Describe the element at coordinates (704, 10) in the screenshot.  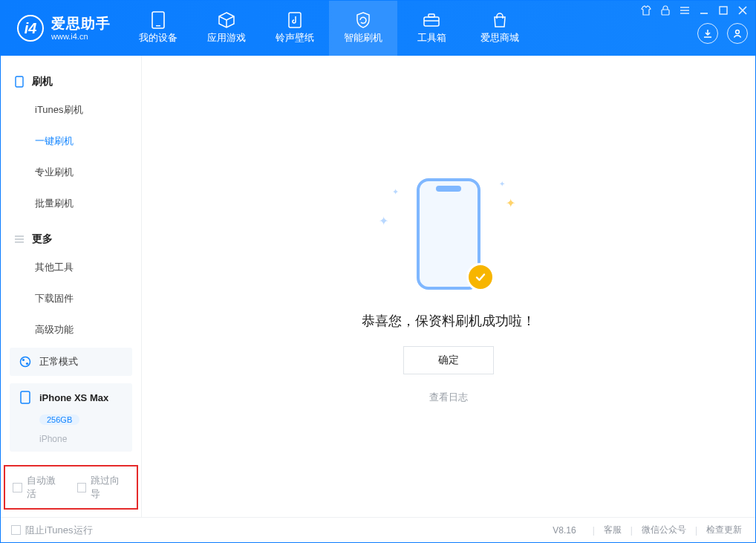
I see `minimize-icon` at that location.